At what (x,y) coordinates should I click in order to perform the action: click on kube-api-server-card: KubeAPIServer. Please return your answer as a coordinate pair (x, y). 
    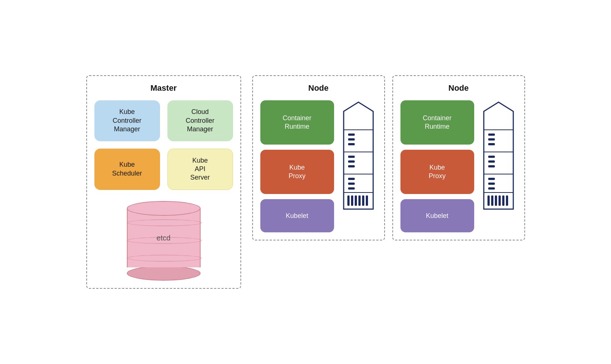
    Looking at the image, I should click on (200, 169).